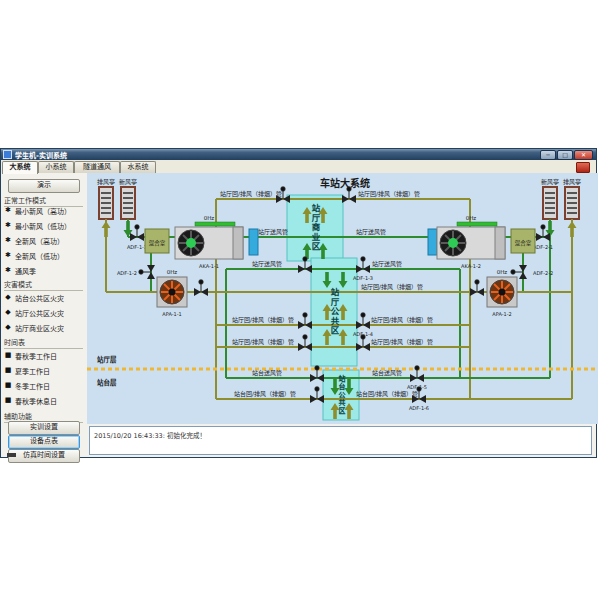 This screenshot has width=600, height=600. I want to click on tab-tunnel-ventilation: 隧道通风, so click(97, 167).